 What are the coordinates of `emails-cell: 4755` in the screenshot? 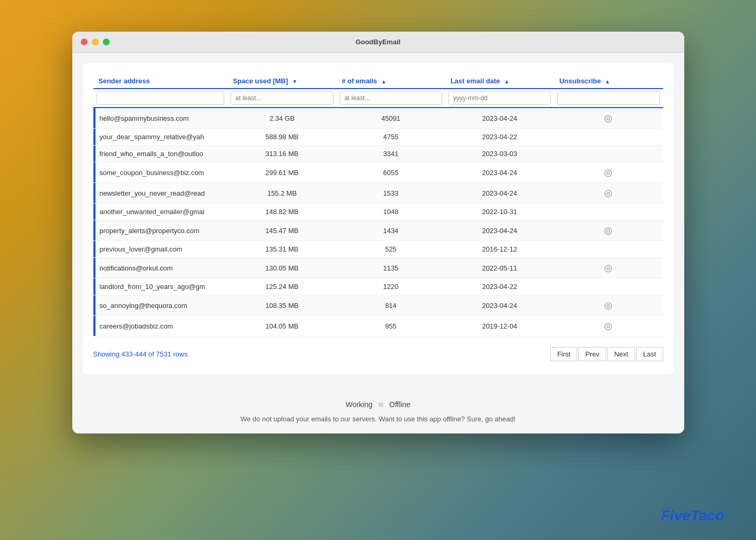 It's located at (391, 137).